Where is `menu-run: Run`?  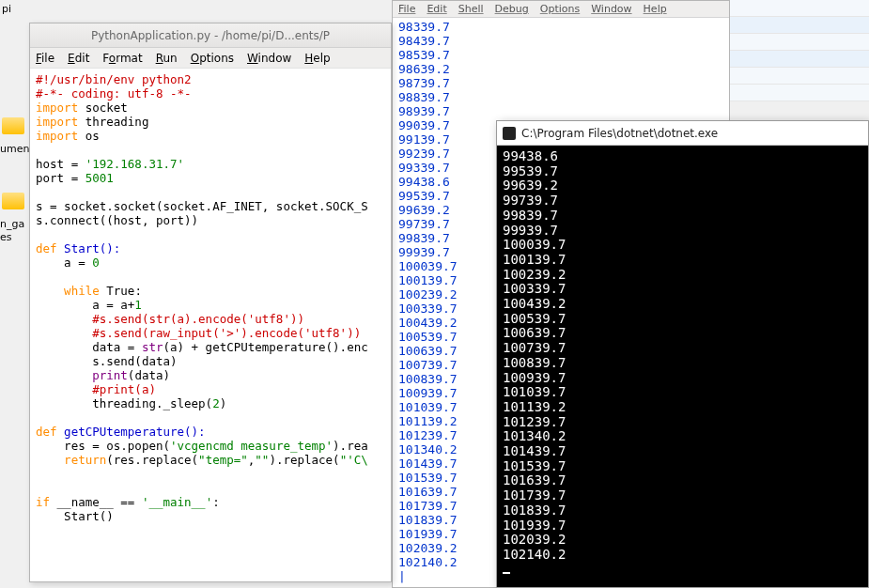 menu-run: Run is located at coordinates (167, 58).